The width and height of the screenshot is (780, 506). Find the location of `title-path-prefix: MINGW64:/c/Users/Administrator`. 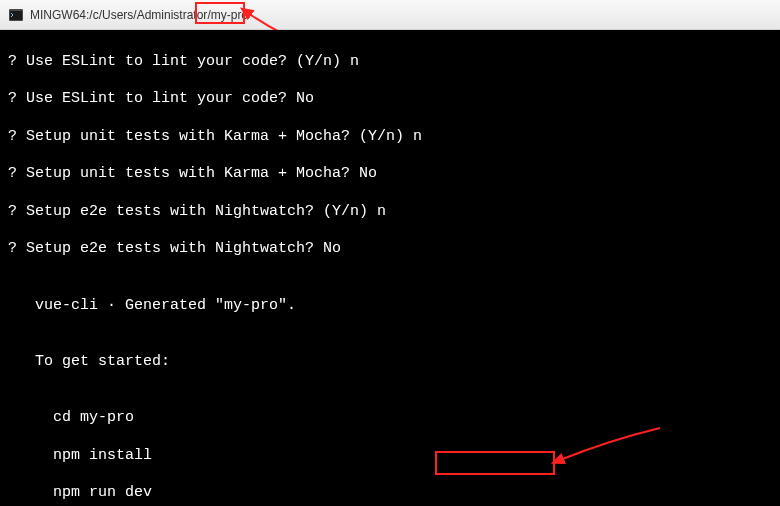

title-path-prefix: MINGW64:/c/Users/Administrator is located at coordinates (118, 15).